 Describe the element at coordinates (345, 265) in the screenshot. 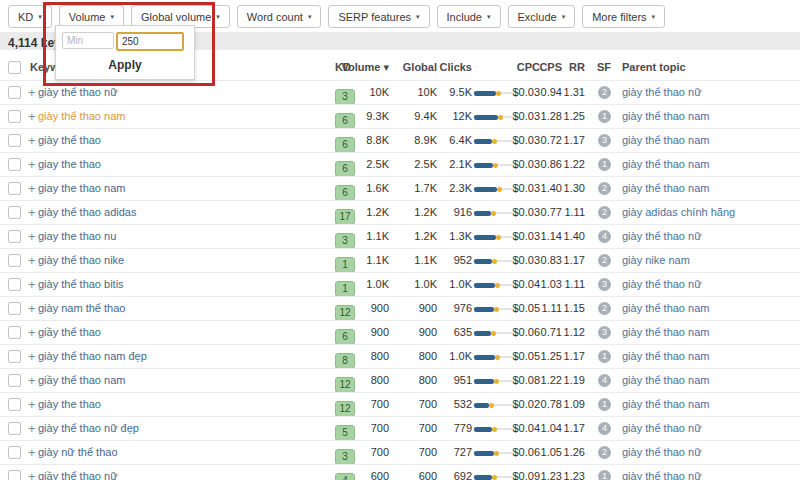

I see `kd-badge-value: 1` at that location.